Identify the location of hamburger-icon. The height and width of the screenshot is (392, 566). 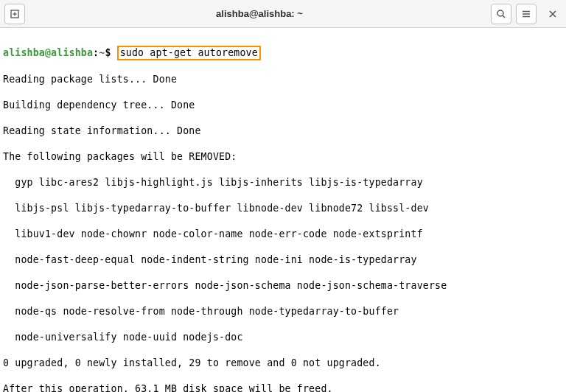
(526, 14).